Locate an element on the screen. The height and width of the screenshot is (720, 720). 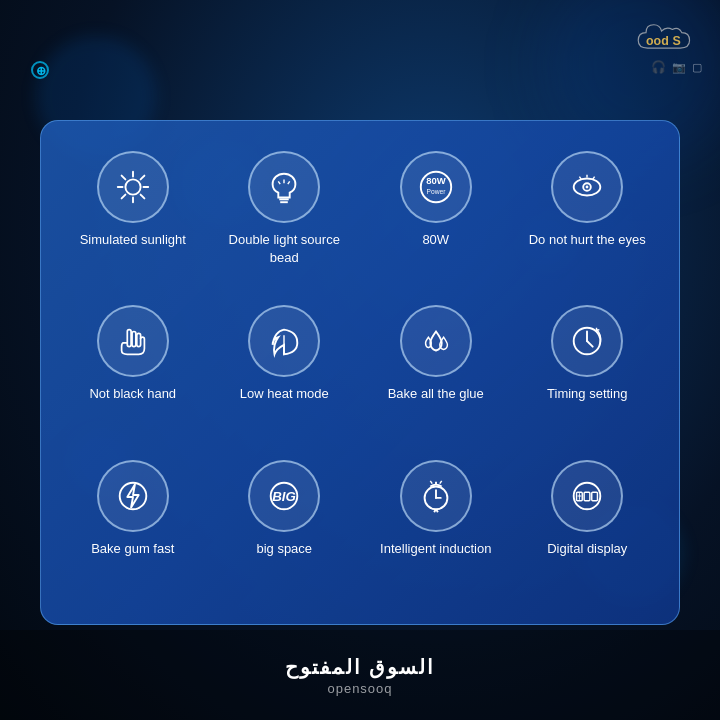
brand-logo: ood S is located at coordinates (667, 38).